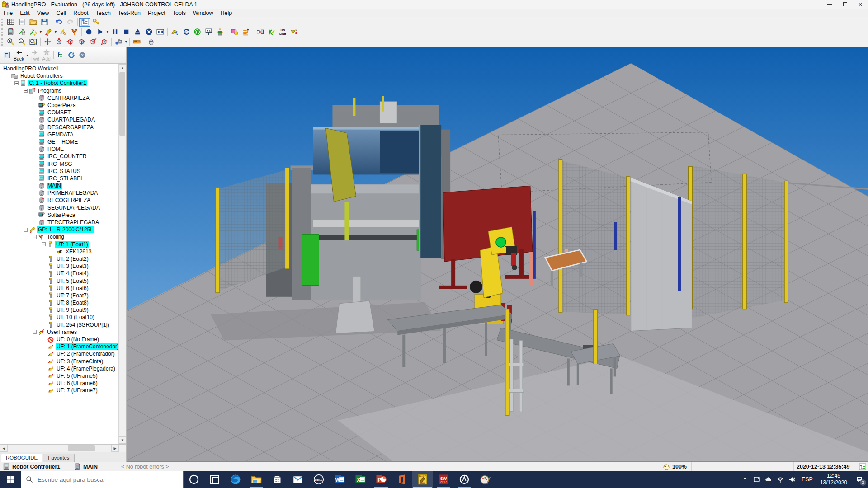  I want to click on tree-item: UT: 10 (Eoat10), so click(63, 317).